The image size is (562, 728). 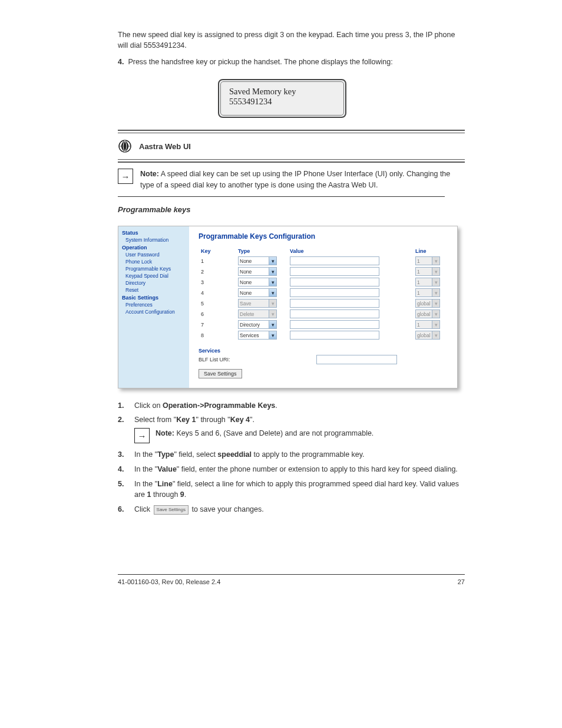 I want to click on globe-icon, so click(x=125, y=146).